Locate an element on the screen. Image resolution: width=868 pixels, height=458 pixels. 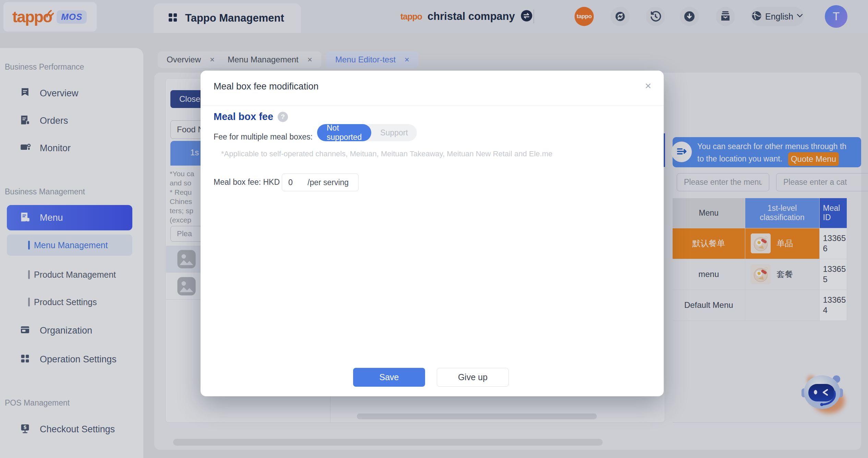
option-support: Support is located at coordinates (394, 133).